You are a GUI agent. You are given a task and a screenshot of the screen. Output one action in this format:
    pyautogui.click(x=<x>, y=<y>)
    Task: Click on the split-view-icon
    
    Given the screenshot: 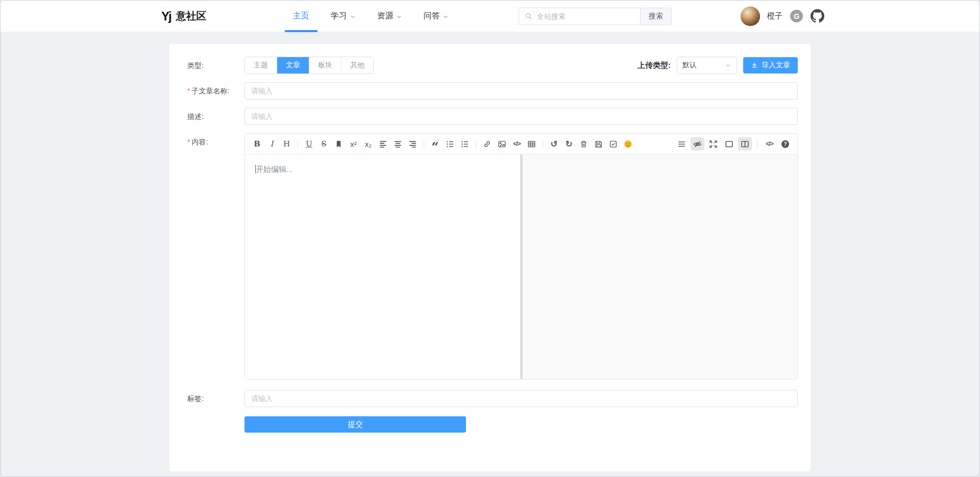 What is the action you would take?
    pyautogui.click(x=745, y=144)
    